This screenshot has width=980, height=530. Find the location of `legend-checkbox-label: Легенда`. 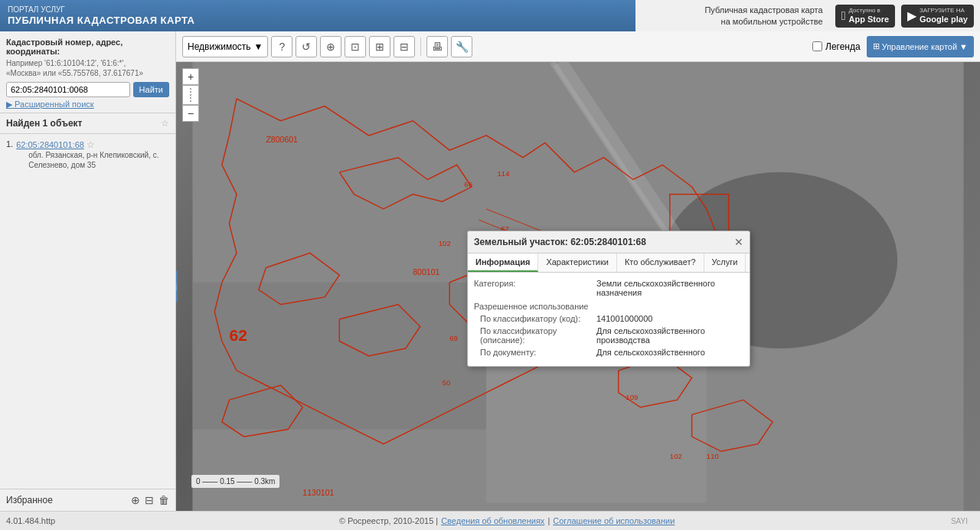

legend-checkbox-label: Легенда is located at coordinates (836, 47).